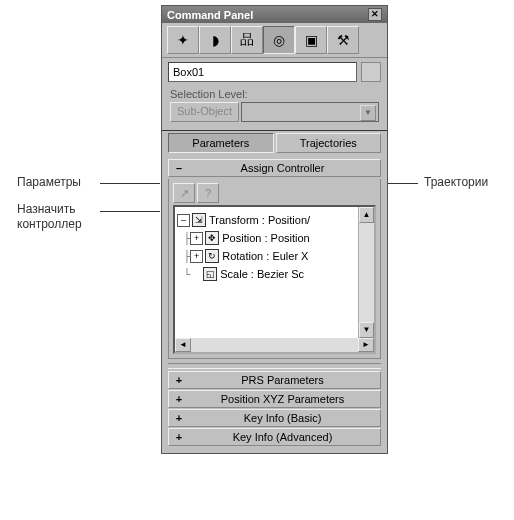  I want to click on titlebar: Command Panel ✕, so click(274, 14).